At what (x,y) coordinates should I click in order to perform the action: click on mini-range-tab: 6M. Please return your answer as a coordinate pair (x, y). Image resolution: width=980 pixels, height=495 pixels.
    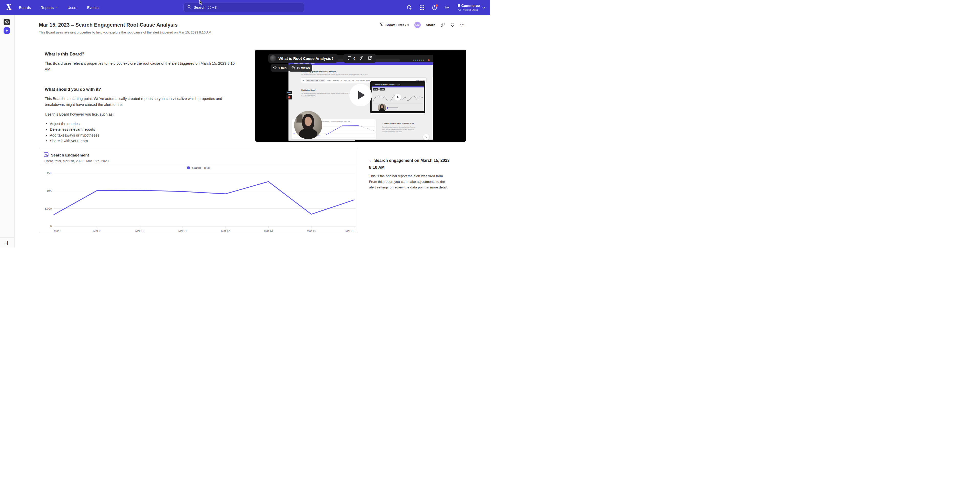
    Looking at the image, I should click on (353, 80).